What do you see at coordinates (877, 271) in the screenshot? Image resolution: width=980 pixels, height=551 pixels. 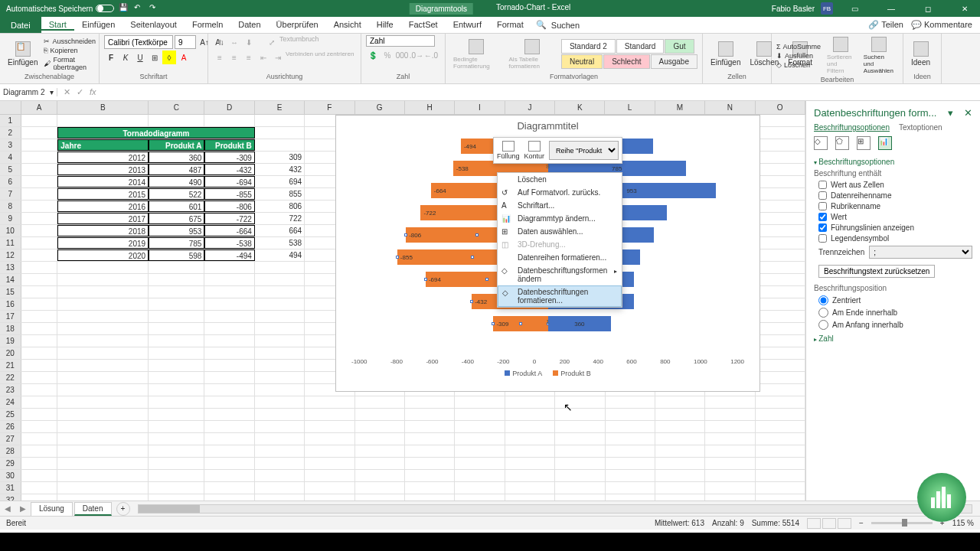 I see `reset-label-text-button: Beschriftungstext zurücksetzen` at bounding box center [877, 271].